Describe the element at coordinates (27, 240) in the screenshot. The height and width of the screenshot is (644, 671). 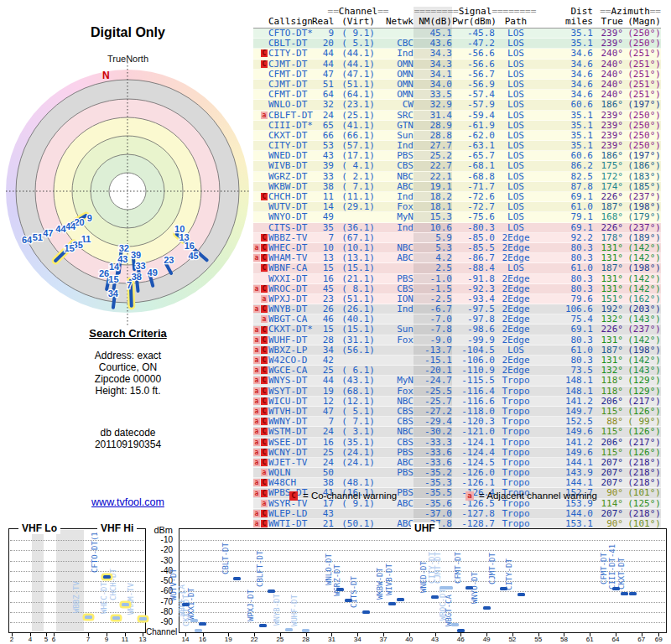
I see `radar-channel-label: 64` at that location.